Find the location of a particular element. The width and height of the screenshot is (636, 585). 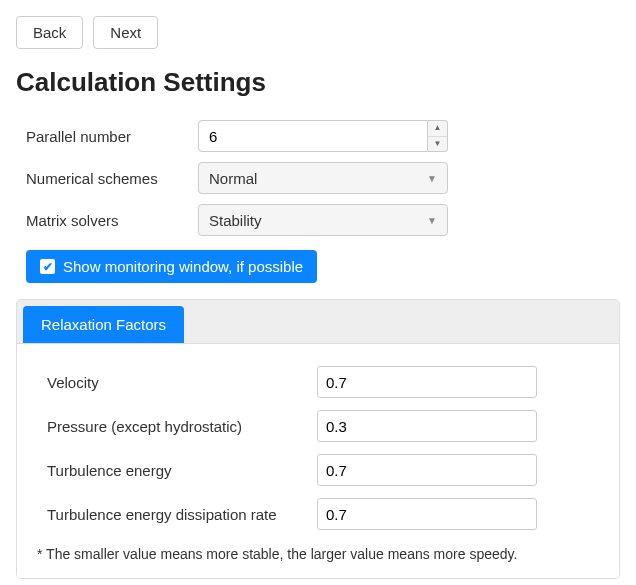

velocity-label: Velocity is located at coordinates (182, 382).